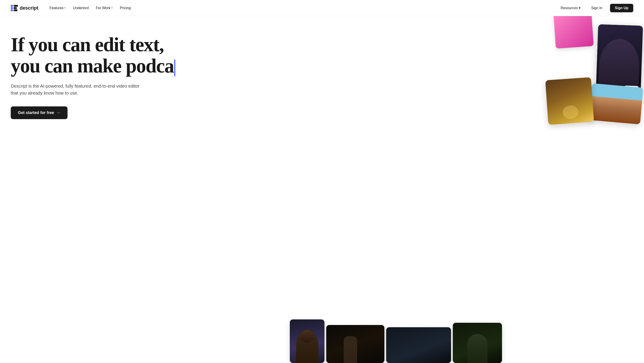 This screenshot has width=644, height=363. I want to click on hero-image-food, so click(570, 101).